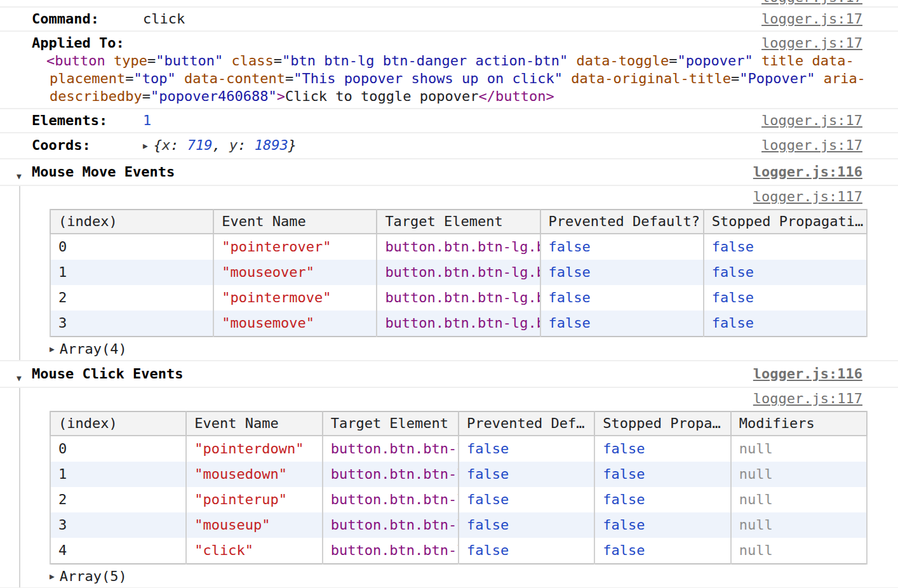  I want to click on table-row: 3"mousemove"button.btn.btn-lg.btn-danger…, so click(459, 324).